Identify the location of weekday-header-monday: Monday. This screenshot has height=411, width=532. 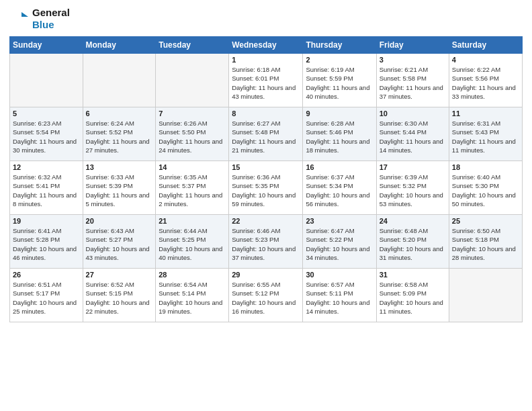
(120, 46).